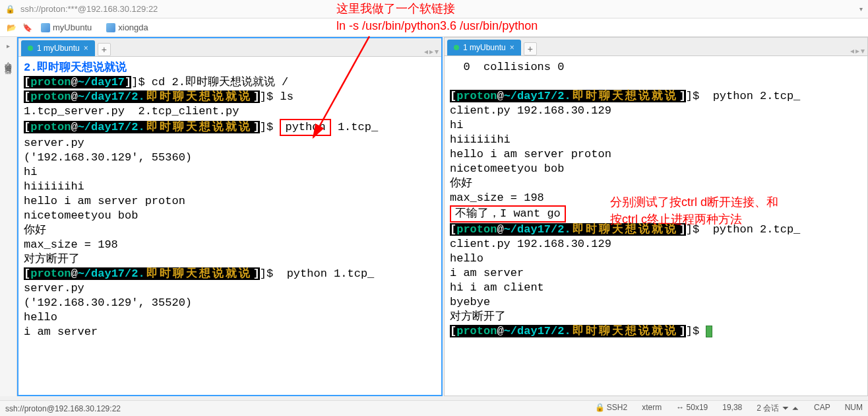 This screenshot has height=416, width=868. I want to click on cmd-cd: cd 2.即时聊天想说就说 /, so click(220, 82).